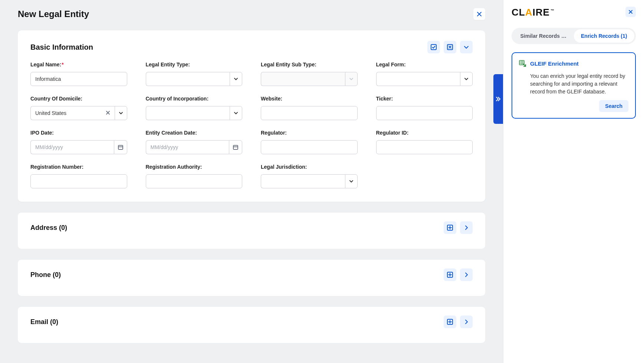  Describe the element at coordinates (252, 228) in the screenshot. I see `section-head: Address (0)` at that location.